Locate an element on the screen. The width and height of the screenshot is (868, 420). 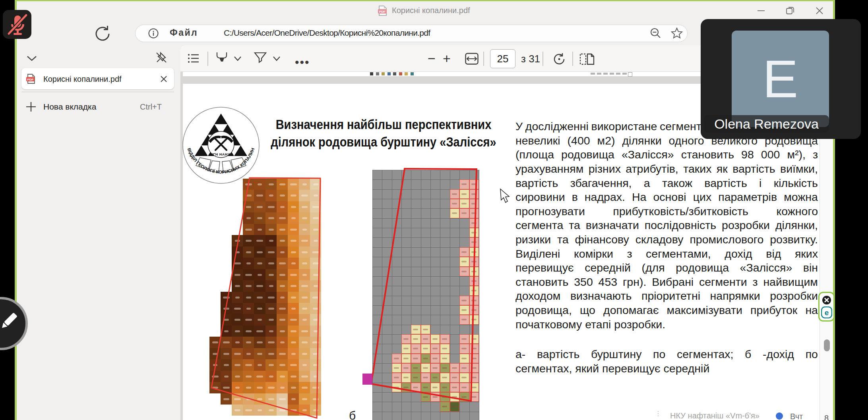
svg-text: e is located at coordinates (827, 313).